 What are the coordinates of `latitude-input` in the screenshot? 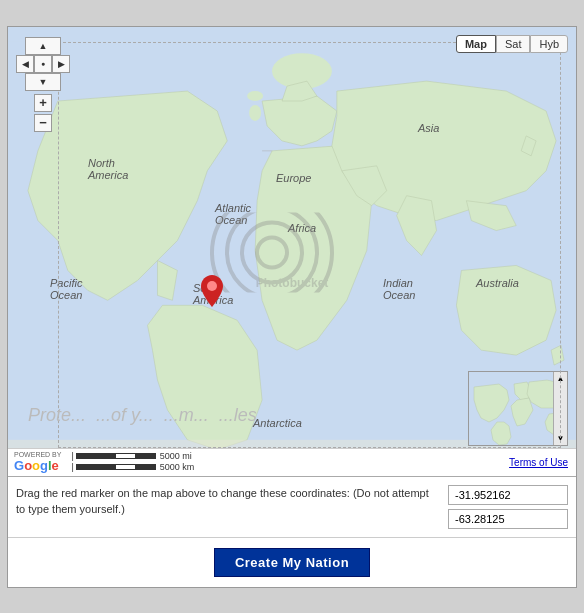 It's located at (508, 495).